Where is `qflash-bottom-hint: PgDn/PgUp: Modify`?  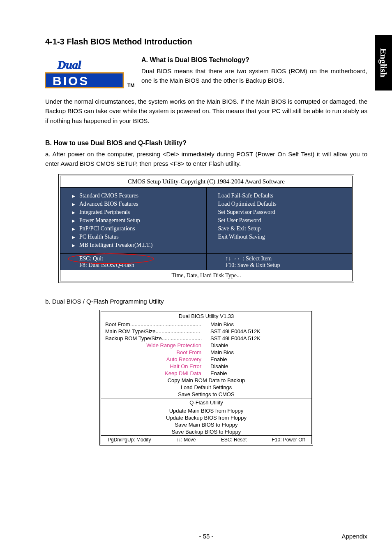 qflash-bottom-hint: PgDn/PgUp: Modify is located at coordinates (129, 440).